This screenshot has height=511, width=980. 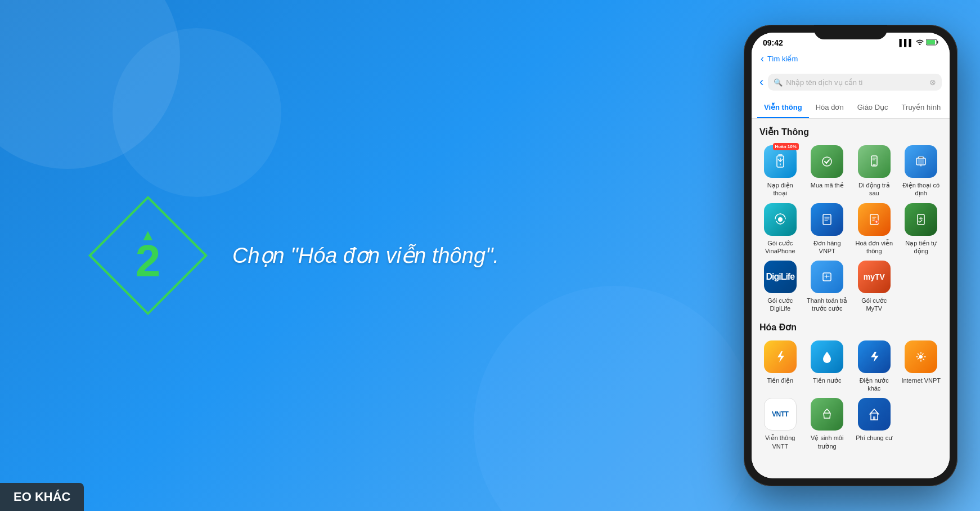 What do you see at coordinates (828, 230) in the screenshot?
I see `service-don-hang-vnpt: Đơn hàng VNPT` at bounding box center [828, 230].